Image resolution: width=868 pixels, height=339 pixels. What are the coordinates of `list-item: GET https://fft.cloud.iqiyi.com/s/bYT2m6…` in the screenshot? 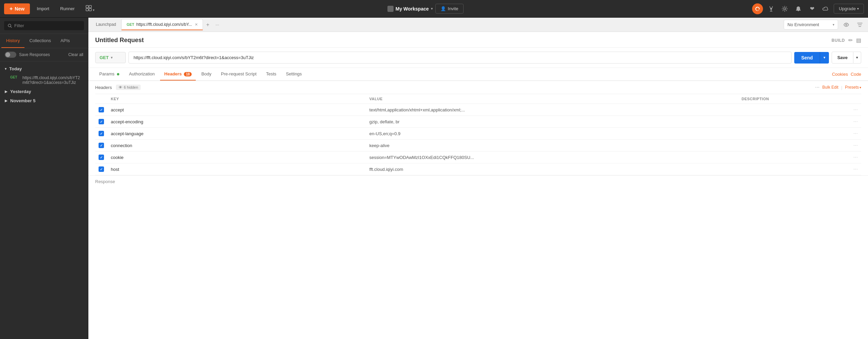 It's located at (44, 80).